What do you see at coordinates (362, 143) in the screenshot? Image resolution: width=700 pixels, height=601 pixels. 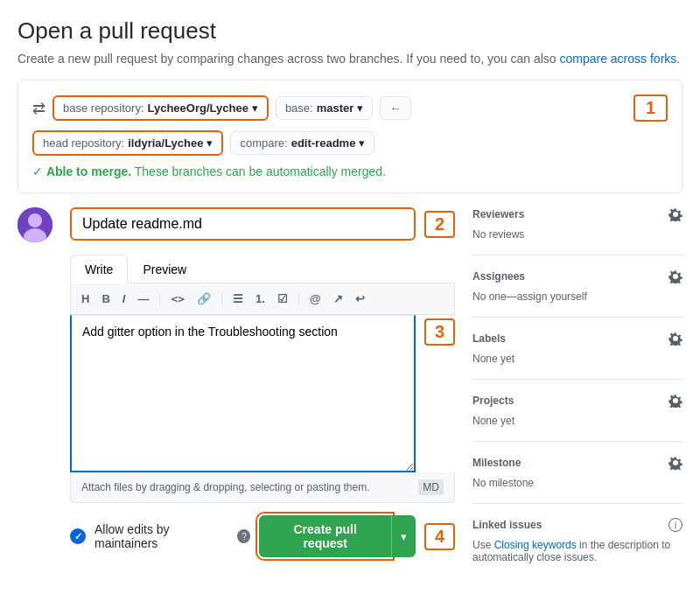 I see `compare-chevron: ▾` at bounding box center [362, 143].